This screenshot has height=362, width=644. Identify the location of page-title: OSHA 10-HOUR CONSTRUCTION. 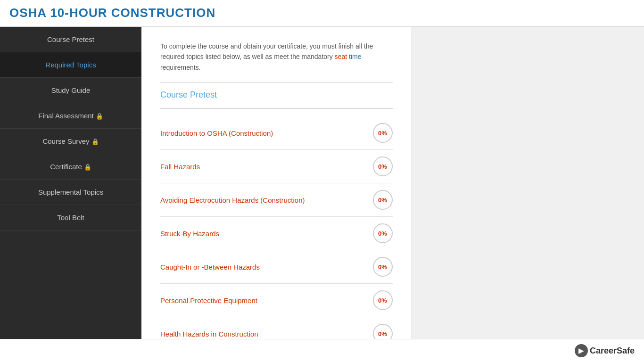
(322, 13).